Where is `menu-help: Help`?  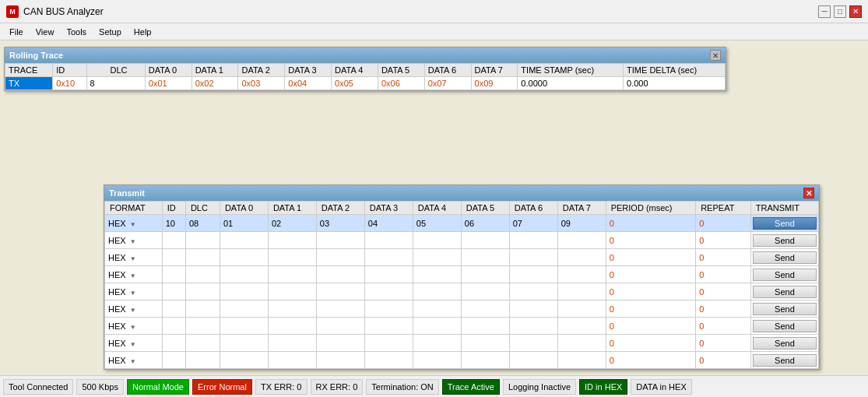
menu-help: Help is located at coordinates (143, 32).